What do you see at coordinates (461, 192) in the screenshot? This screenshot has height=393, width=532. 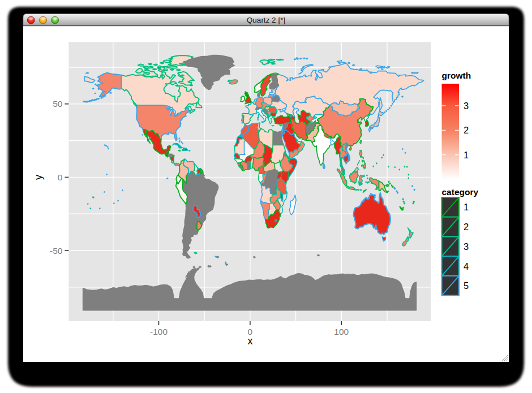 I see `svg-text: category` at bounding box center [461, 192].